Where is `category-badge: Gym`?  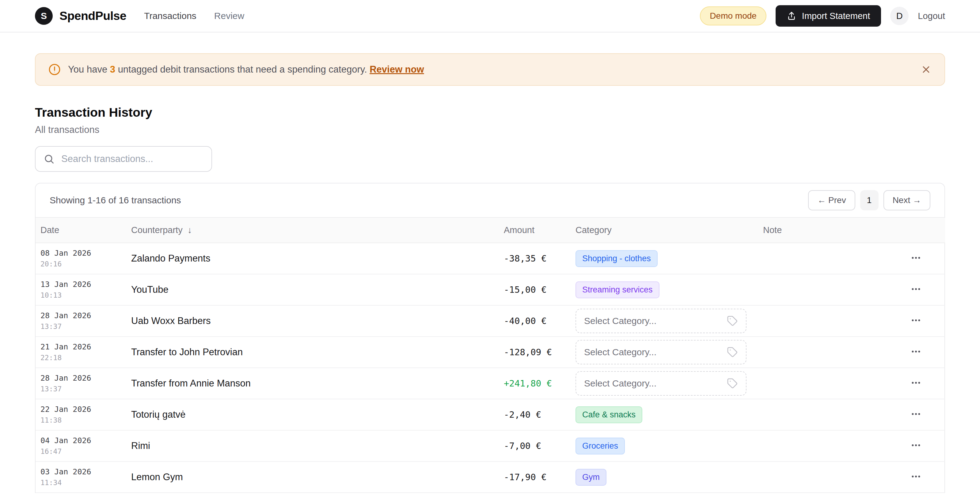 category-badge: Gym is located at coordinates (591, 477).